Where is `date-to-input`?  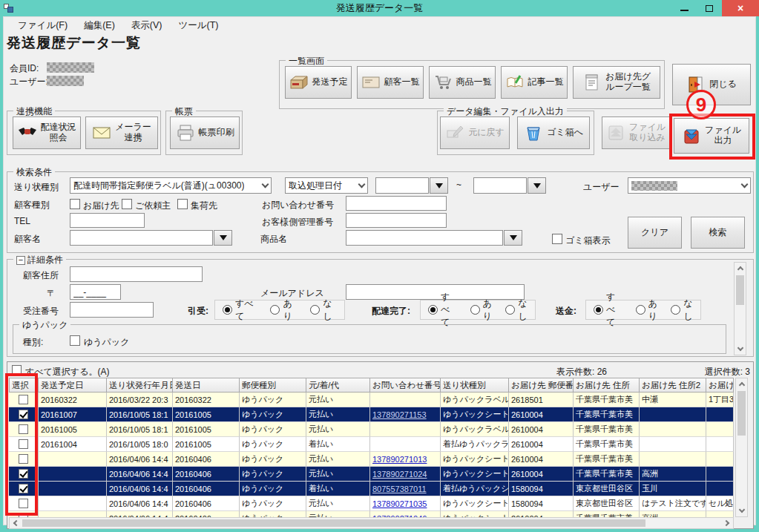
date-to-input is located at coordinates (500, 185).